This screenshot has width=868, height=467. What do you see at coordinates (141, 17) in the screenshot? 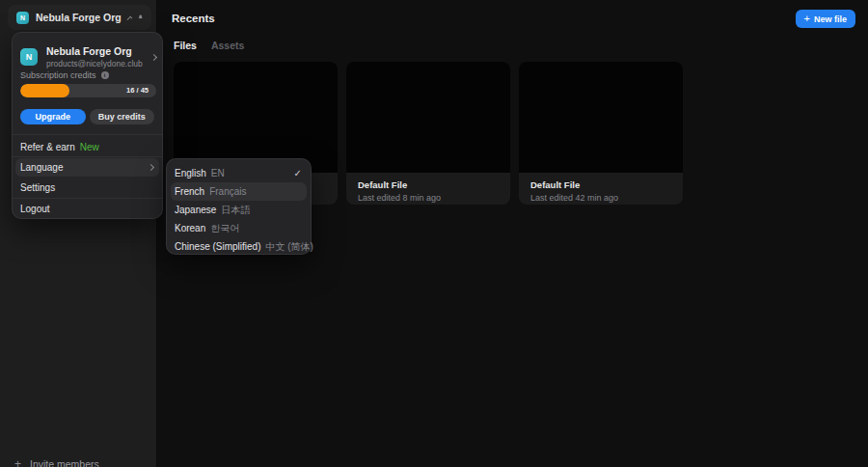
I see `notifications-bell-icon` at bounding box center [141, 17].